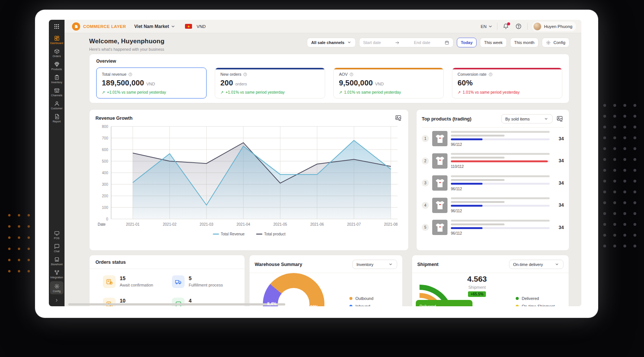 The width and height of the screenshot is (644, 357). What do you see at coordinates (493, 228) in the screenshot?
I see `product-row: 596/11234` at bounding box center [493, 228].